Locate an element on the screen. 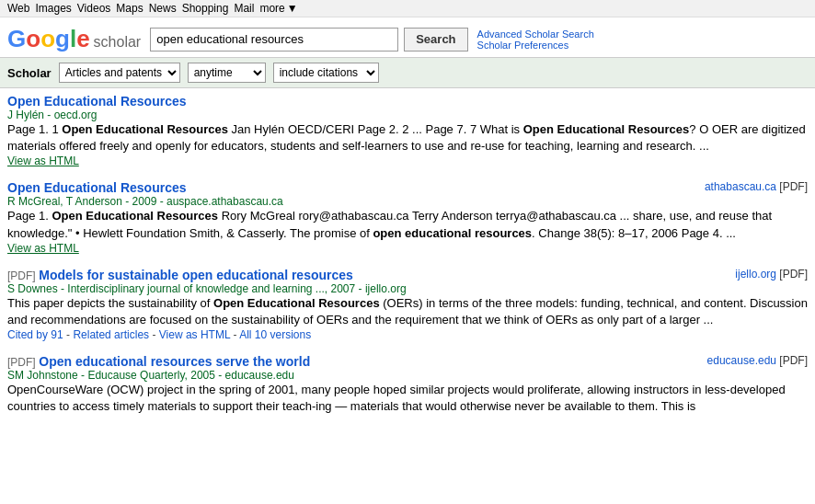 The image size is (815, 504). nav-news: News is located at coordinates (163, 8).